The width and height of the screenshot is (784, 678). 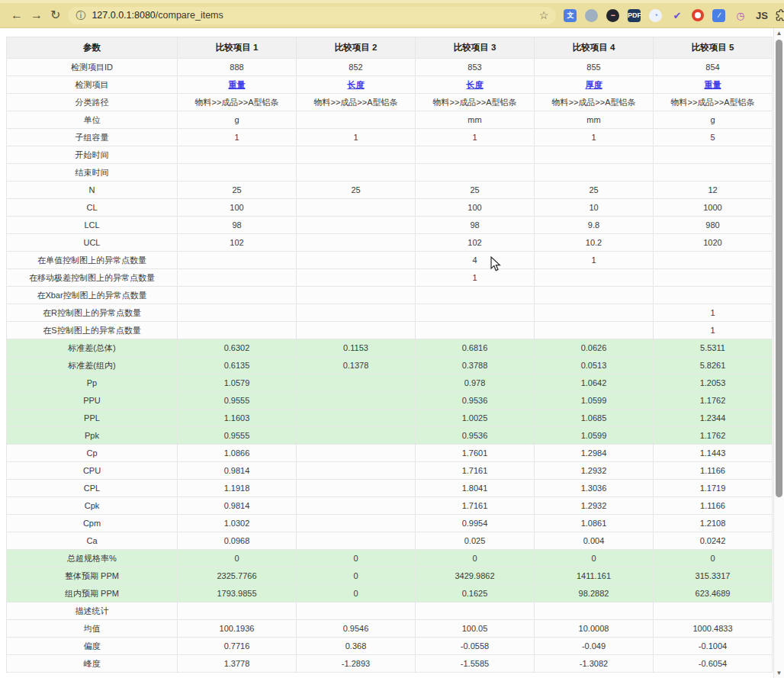 I want to click on cell-value: 1.3036, so click(x=594, y=488).